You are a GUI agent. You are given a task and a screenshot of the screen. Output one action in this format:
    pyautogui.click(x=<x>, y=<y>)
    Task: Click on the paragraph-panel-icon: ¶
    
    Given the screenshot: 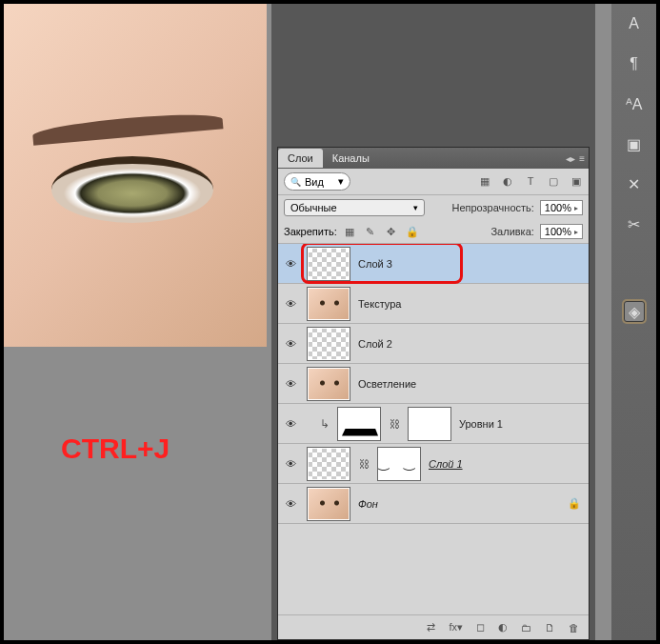 What is the action you would take?
    pyautogui.click(x=634, y=64)
    